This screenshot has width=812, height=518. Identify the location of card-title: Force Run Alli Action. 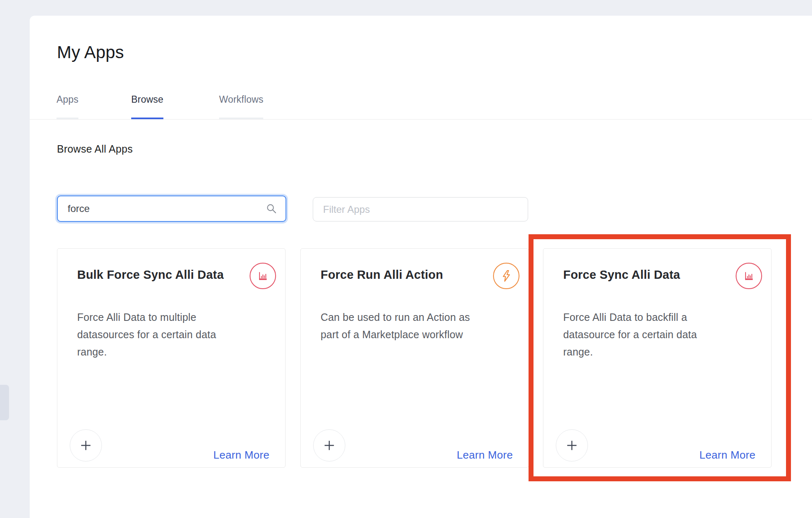
(398, 275).